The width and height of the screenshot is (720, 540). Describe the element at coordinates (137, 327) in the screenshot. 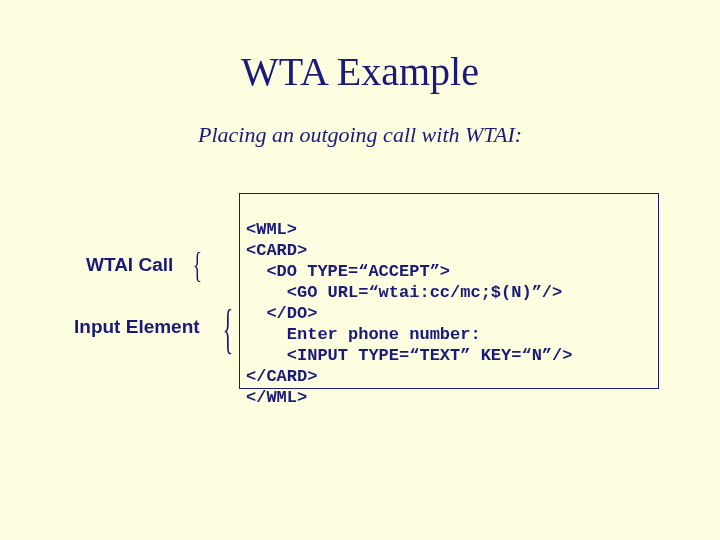

I see `label-input-element: Input Element` at that location.